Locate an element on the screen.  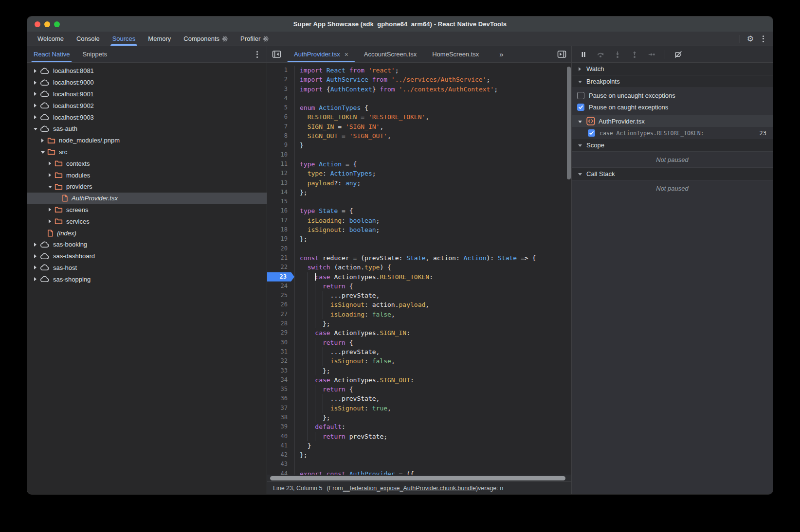
line-number: 42 is located at coordinates (281, 455).